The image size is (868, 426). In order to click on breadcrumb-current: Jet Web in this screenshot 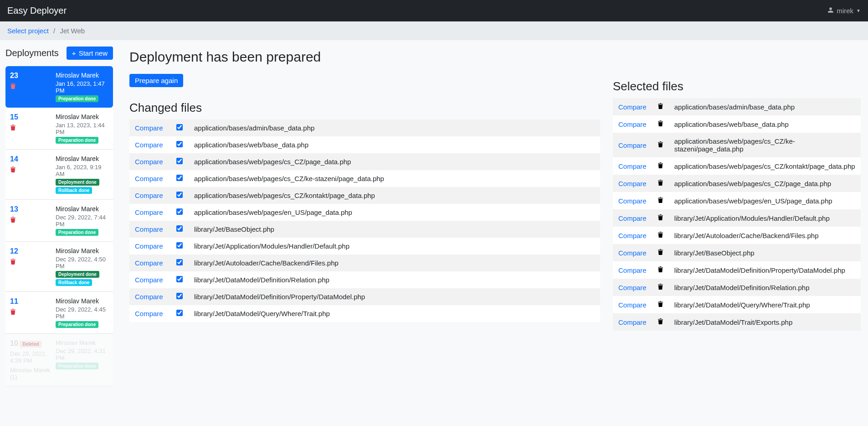, I will do `click(72, 31)`.